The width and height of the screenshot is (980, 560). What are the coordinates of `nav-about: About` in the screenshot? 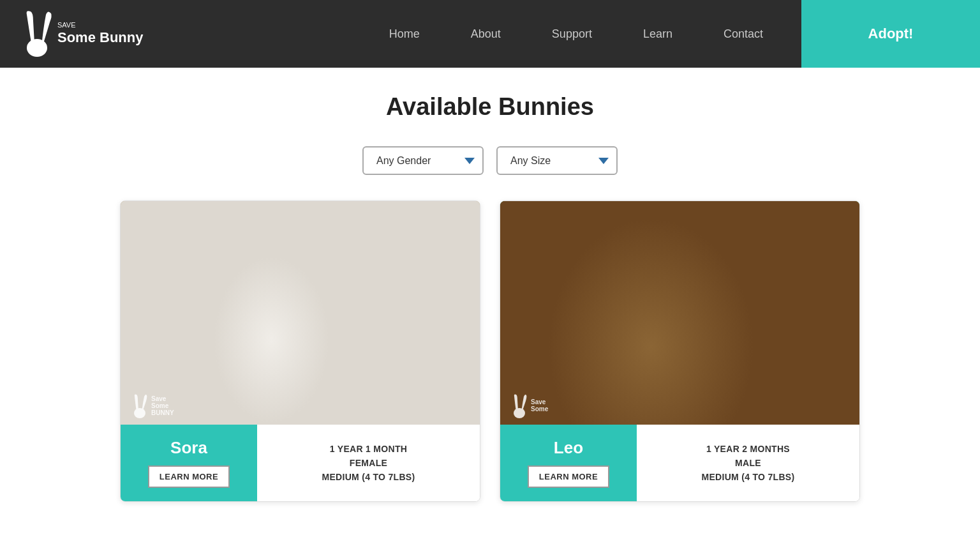 It's located at (486, 34).